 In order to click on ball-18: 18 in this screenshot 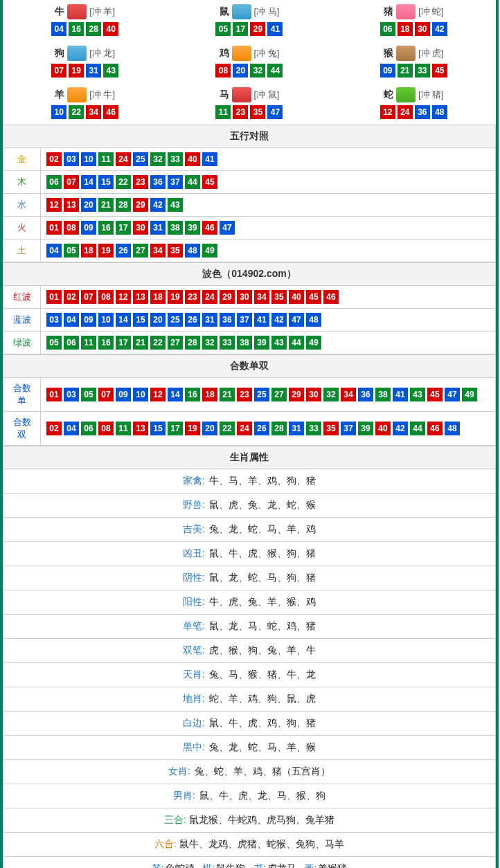, I will do `click(89, 251)`.